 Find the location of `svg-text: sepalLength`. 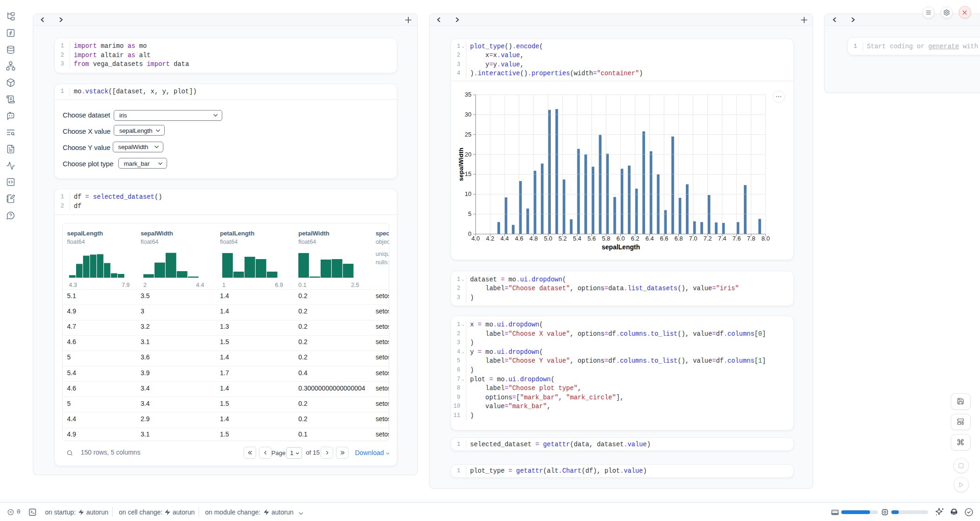

svg-text: sepalLength is located at coordinates (621, 247).